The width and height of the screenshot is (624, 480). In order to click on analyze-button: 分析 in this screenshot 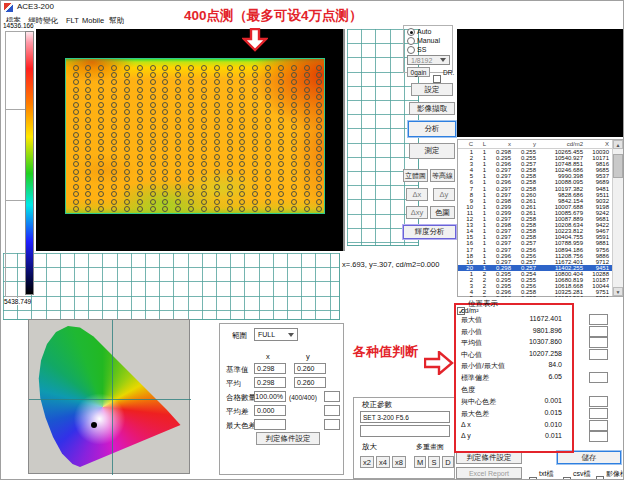, I will do `click(432, 129)`.